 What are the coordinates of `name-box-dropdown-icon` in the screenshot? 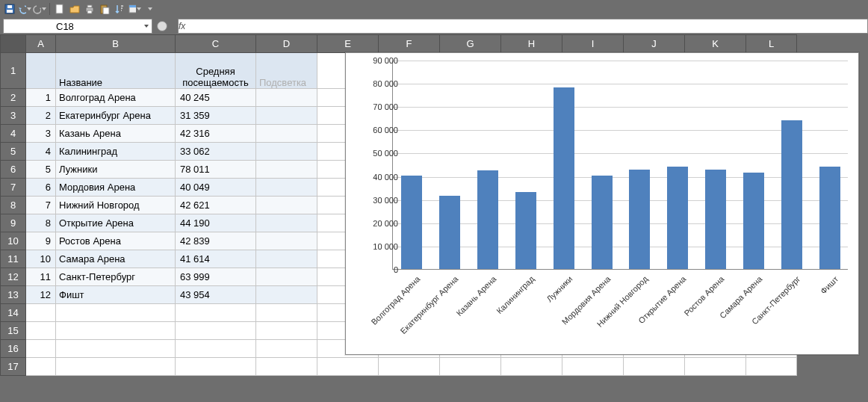 It's located at (146, 26).